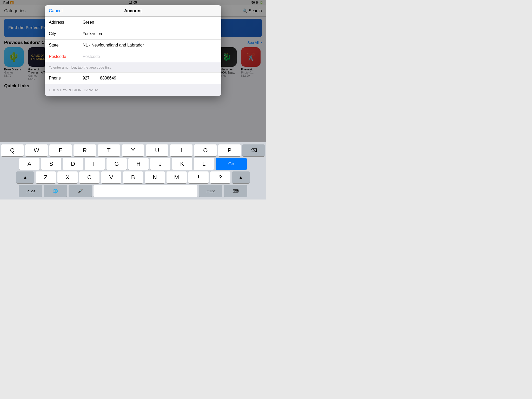 Image resolution: width=532 pixels, height=399 pixels. Describe the element at coordinates (109, 150) in the screenshot. I see `key-t: T` at that location.